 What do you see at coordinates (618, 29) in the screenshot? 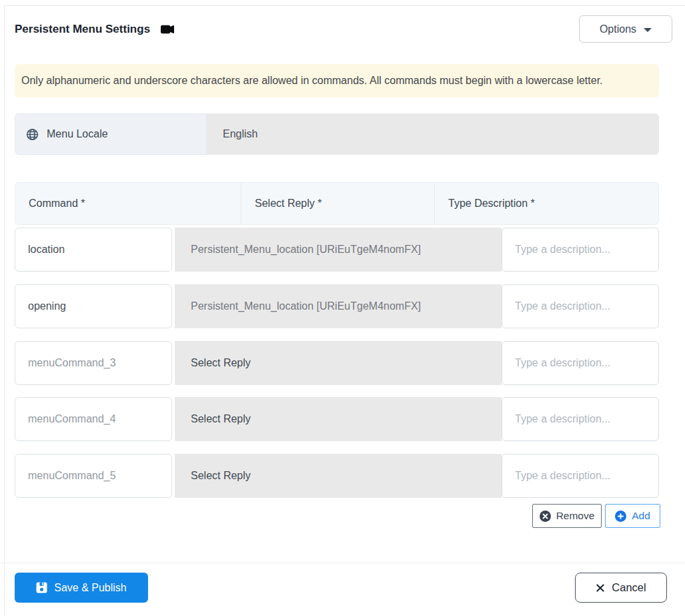
I see `options-button-label: Options` at bounding box center [618, 29].